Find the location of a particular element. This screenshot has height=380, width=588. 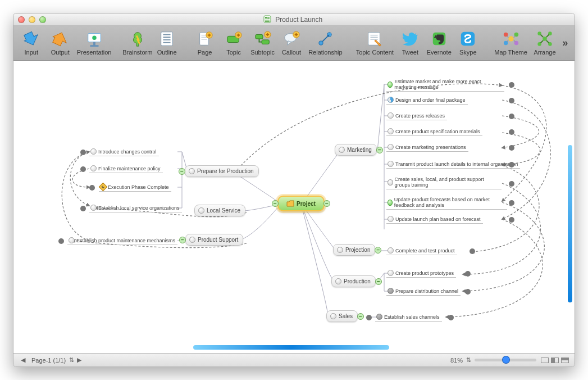

leaf-label: Introduce changes control is located at coordinates (127, 152).